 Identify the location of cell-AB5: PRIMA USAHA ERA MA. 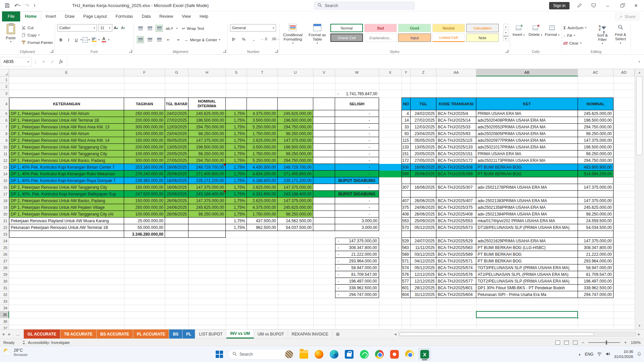
(527, 114).